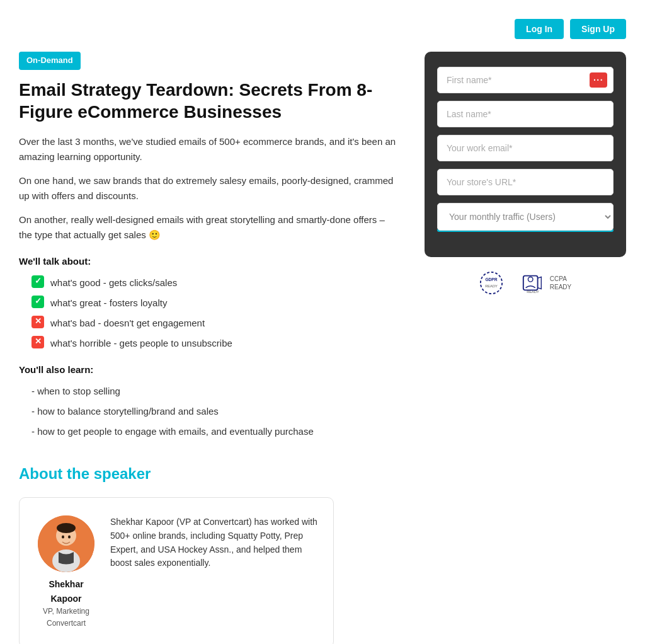  What do you see at coordinates (215, 313) in the screenshot?
I see `talk-list: ✓ what's good - gets clicks/sales ✓ what…` at bounding box center [215, 313].